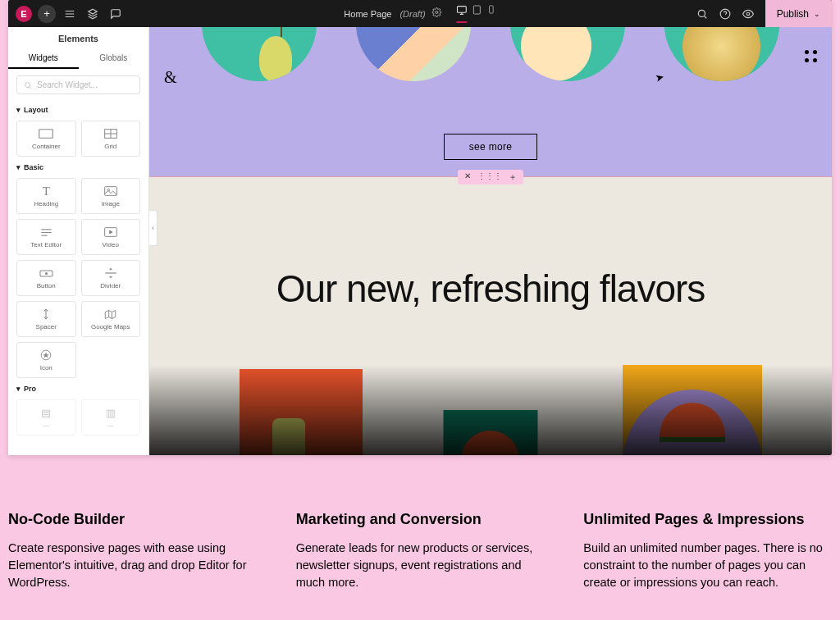 Image resolution: width=840 pixels, height=620 pixels. Describe the element at coordinates (707, 520) in the screenshot. I see `feature-title: Unlimited Pages & Impressions` at that location.